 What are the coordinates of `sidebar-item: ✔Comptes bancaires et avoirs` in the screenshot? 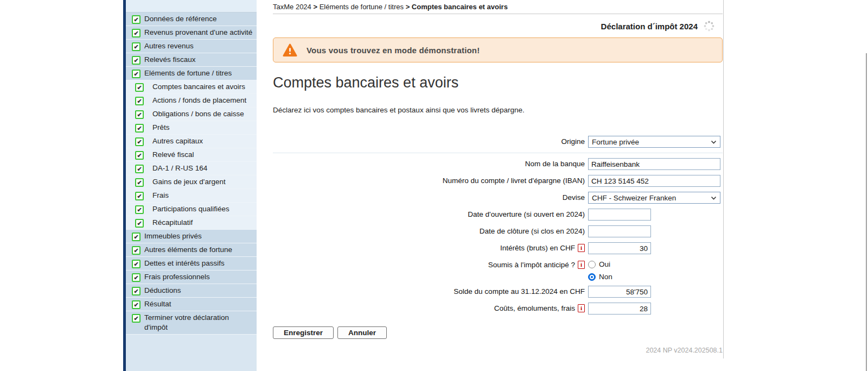 It's located at (191, 87).